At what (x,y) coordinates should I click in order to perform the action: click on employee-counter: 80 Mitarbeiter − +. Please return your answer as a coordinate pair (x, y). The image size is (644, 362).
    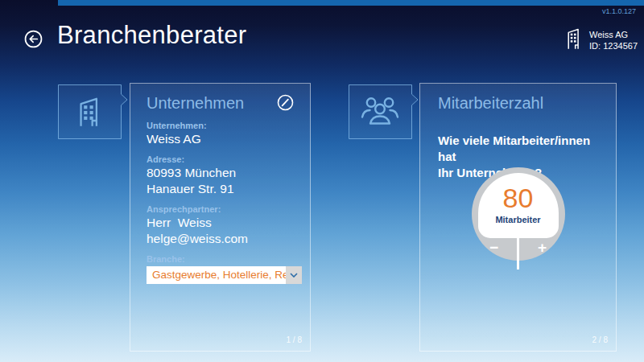
    Looking at the image, I should click on (518, 214).